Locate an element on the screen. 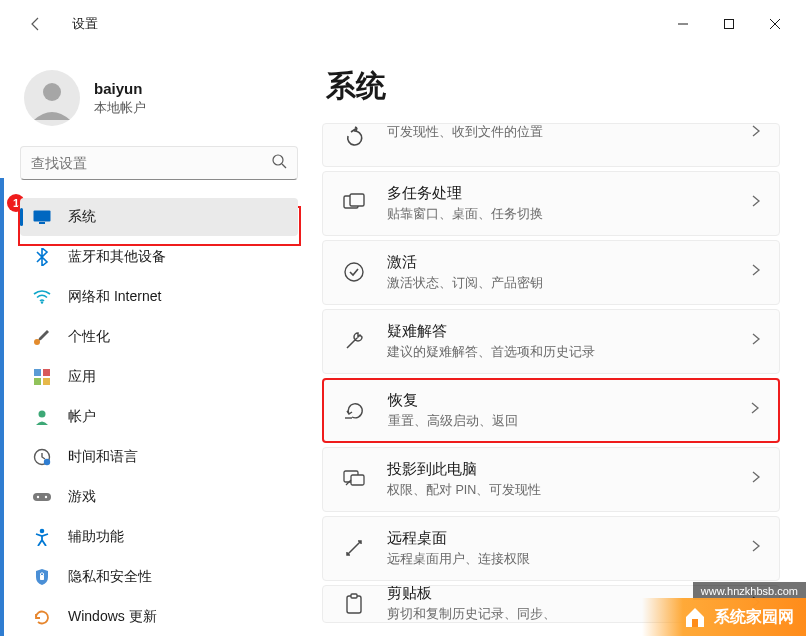 The width and height of the screenshot is (806, 636). display-icon is located at coordinates (42, 217).